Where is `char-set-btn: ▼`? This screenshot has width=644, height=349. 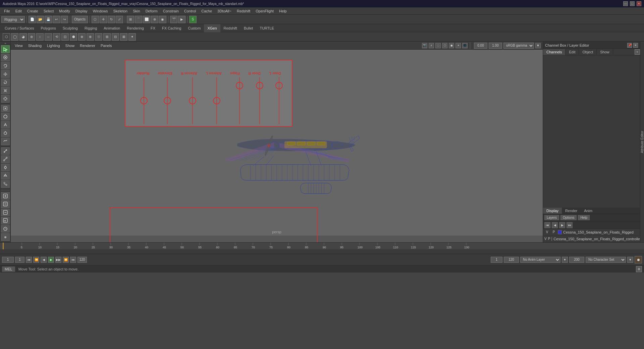 char-set-btn: ▼ is located at coordinates (630, 260).